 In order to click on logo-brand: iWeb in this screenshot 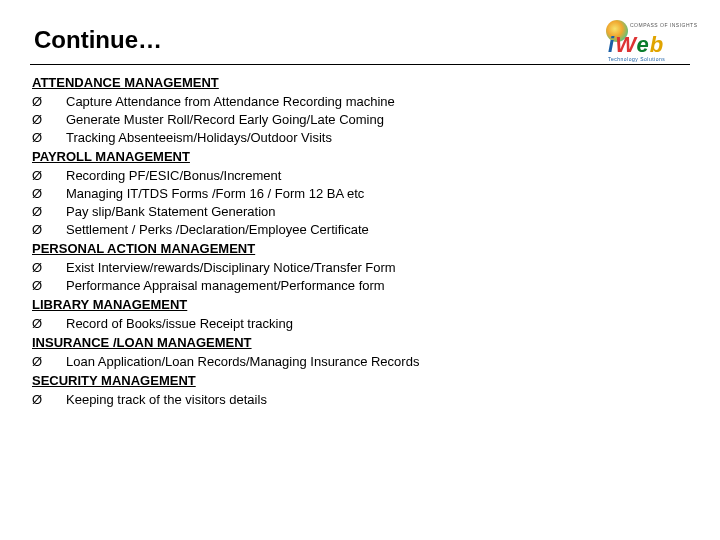, I will do `click(636, 45)`.